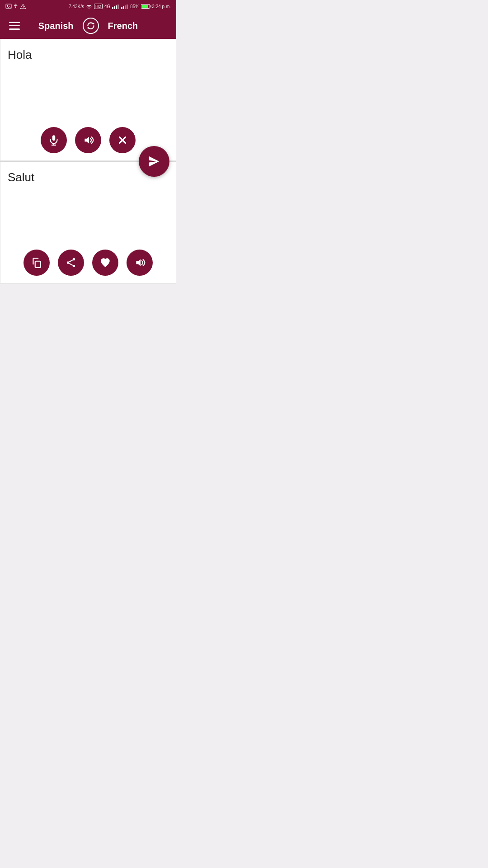  I want to click on clock: 3:24 p.m., so click(161, 6).